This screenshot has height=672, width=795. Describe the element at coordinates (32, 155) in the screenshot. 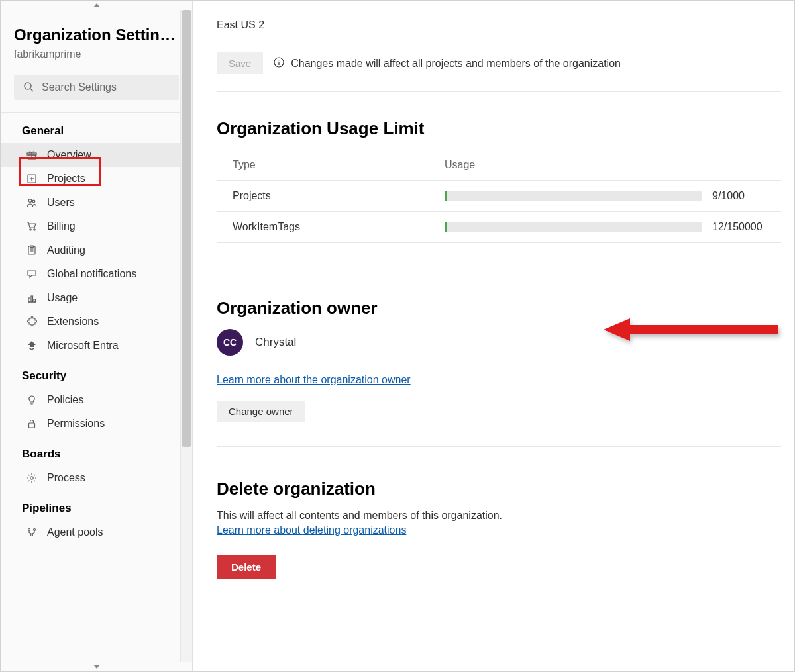

I see `gift-icon` at that location.